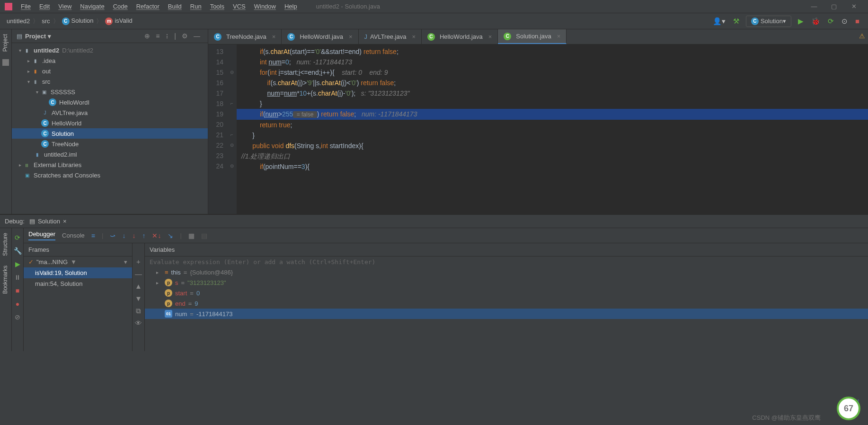 The height and width of the screenshot is (425, 868). What do you see at coordinates (144, 236) in the screenshot?
I see `step-out-icon: ↑` at bounding box center [144, 236].